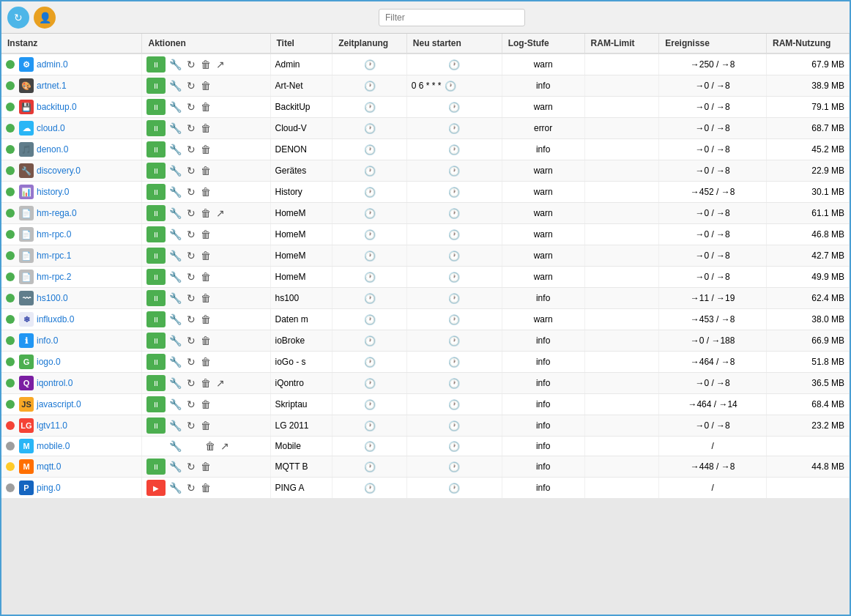 This screenshot has width=851, height=616. Describe the element at coordinates (54, 256) in the screenshot. I see `instance-name: hm-rpc.1` at that location.